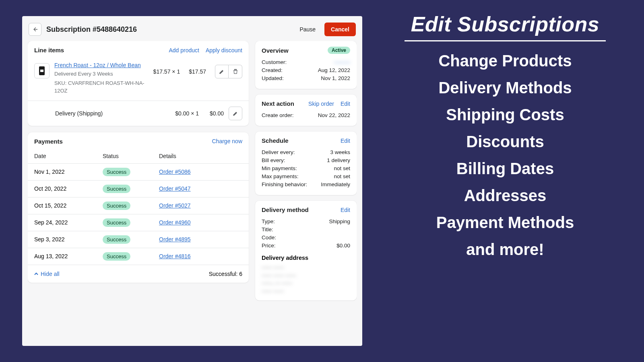  What do you see at coordinates (175, 256) in the screenshot?
I see `order-link: Order #4816` at bounding box center [175, 256].